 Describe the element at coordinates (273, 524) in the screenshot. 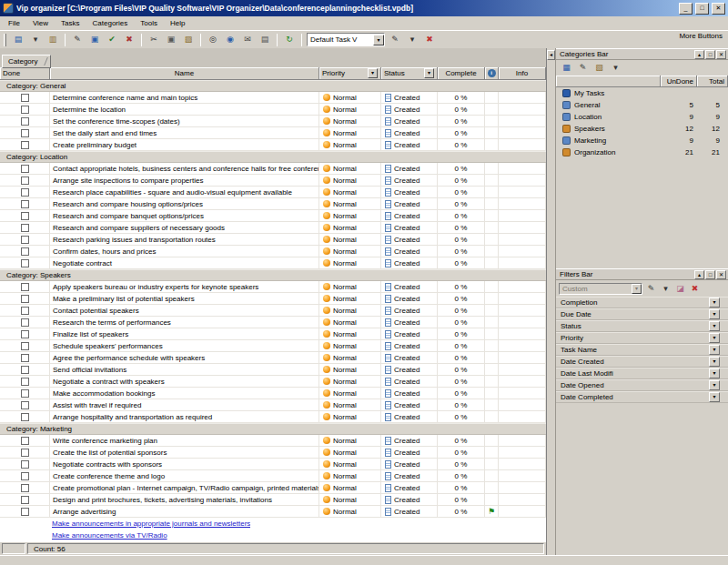

I see `task-link-row: Make announcements in appropriate journa…` at that location.